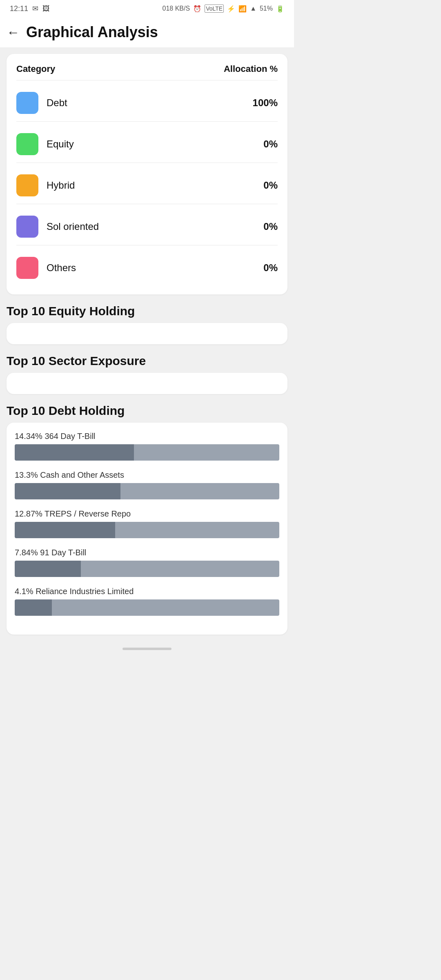  What do you see at coordinates (147, 103) in the screenshot?
I see `allocation-row: Debt 100%` at bounding box center [147, 103].